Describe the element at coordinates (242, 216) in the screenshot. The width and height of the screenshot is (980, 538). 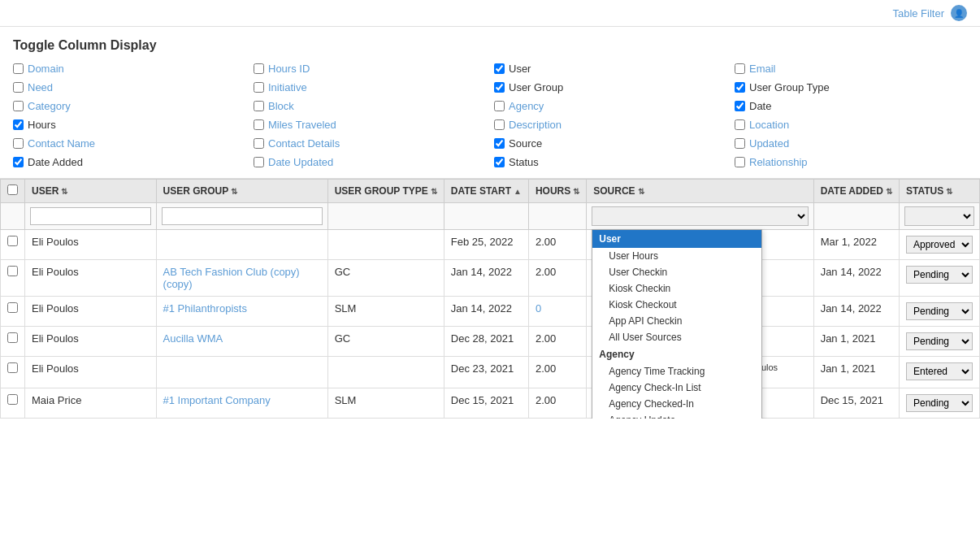
I see `filter-cell-user_group` at that location.